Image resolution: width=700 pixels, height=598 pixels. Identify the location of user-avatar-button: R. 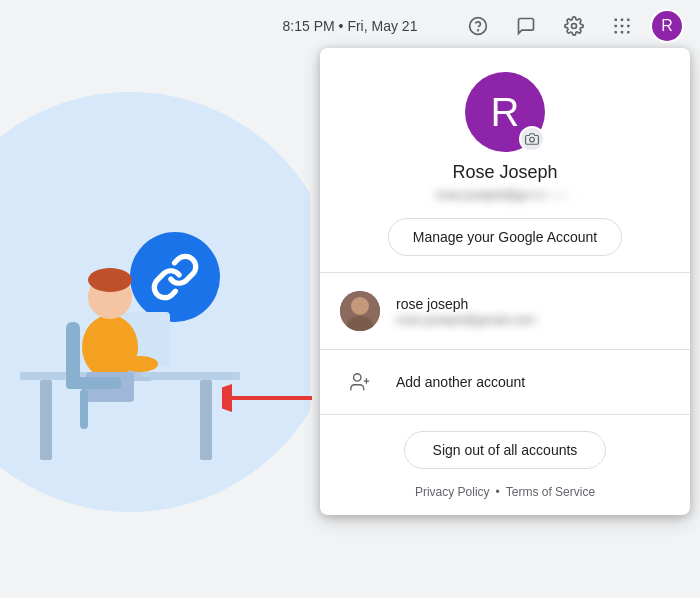
(667, 26).